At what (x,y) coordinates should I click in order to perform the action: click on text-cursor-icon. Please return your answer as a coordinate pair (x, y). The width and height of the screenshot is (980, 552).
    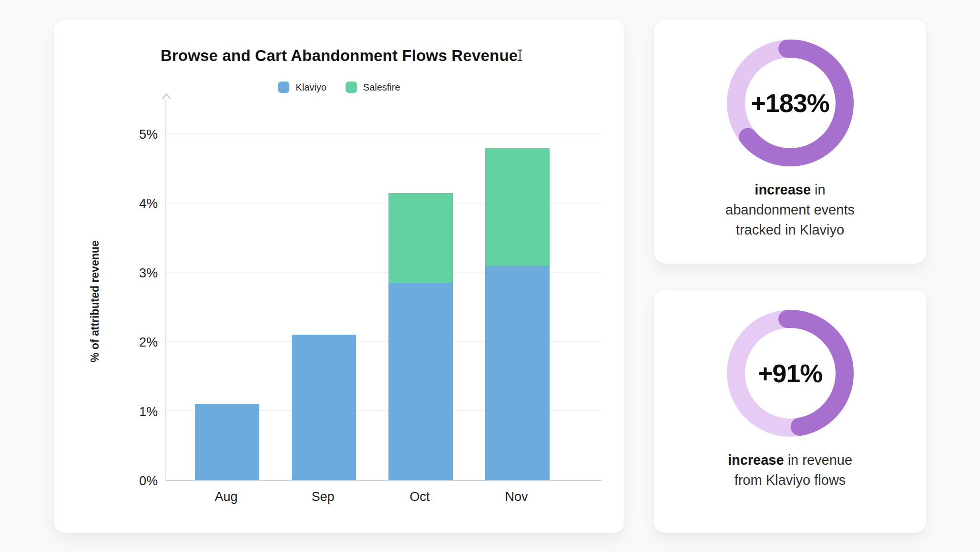
    Looking at the image, I should click on (521, 55).